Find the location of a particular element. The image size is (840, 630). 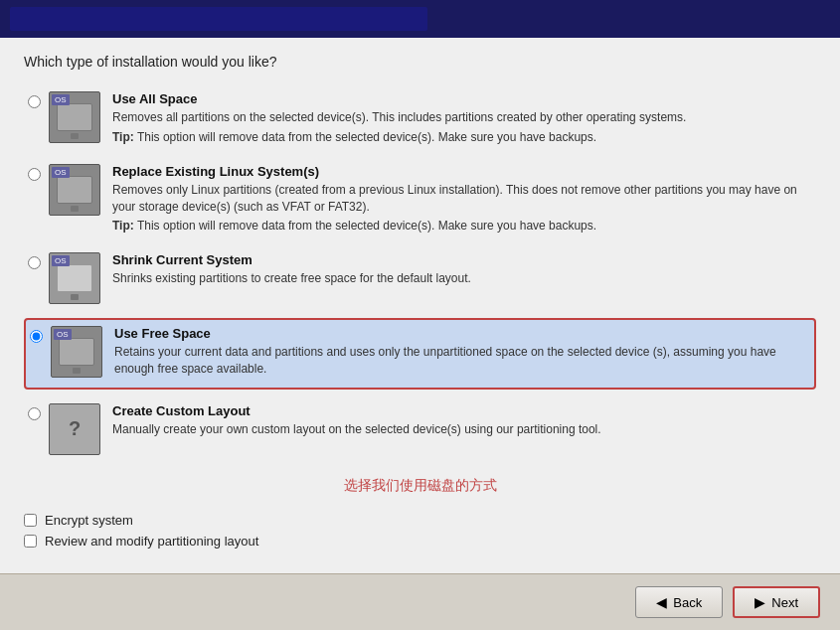

review-label: Review and modify partitioning layout is located at coordinates (151, 541).